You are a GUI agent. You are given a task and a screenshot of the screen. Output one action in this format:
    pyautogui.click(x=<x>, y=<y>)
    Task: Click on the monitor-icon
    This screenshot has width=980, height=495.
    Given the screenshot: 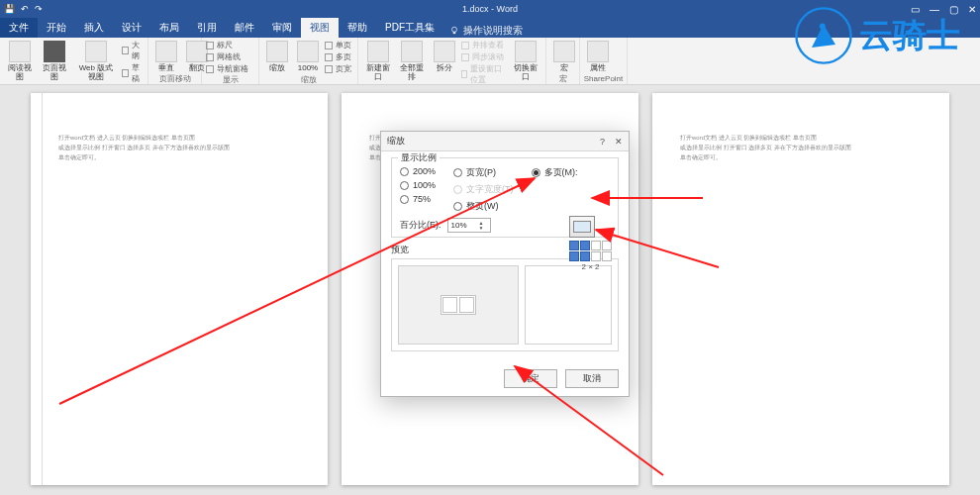 What is the action you would take?
    pyautogui.click(x=582, y=227)
    